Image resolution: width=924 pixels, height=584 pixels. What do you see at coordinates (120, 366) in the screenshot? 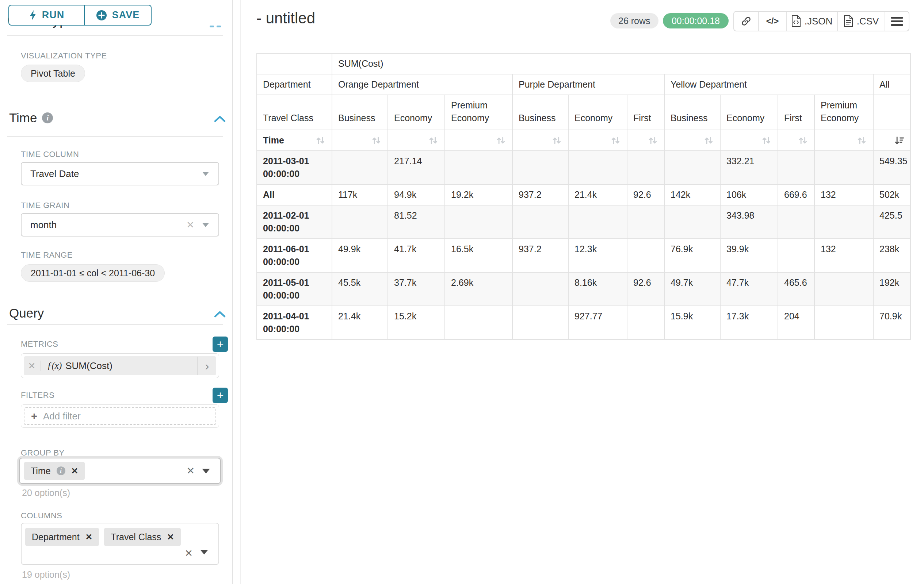
I see `metric-pill: ✕ ƒ(x) SUM(Cost) ›` at bounding box center [120, 366].